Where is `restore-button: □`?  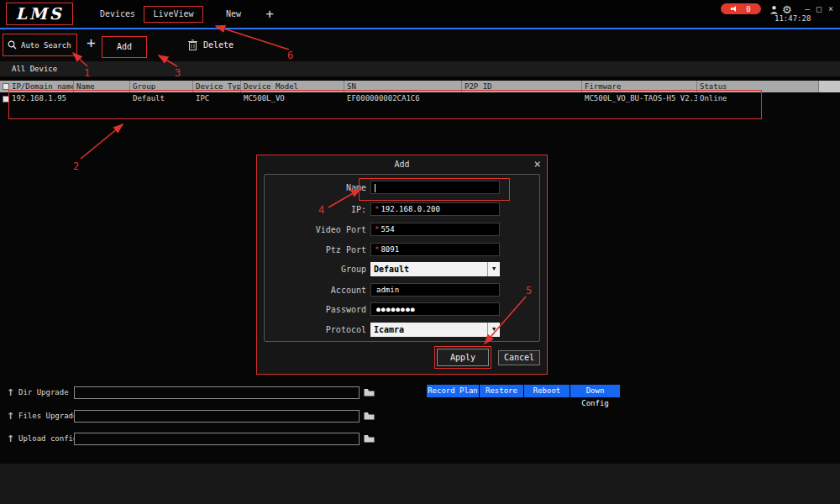 restore-button: □ is located at coordinates (819, 8).